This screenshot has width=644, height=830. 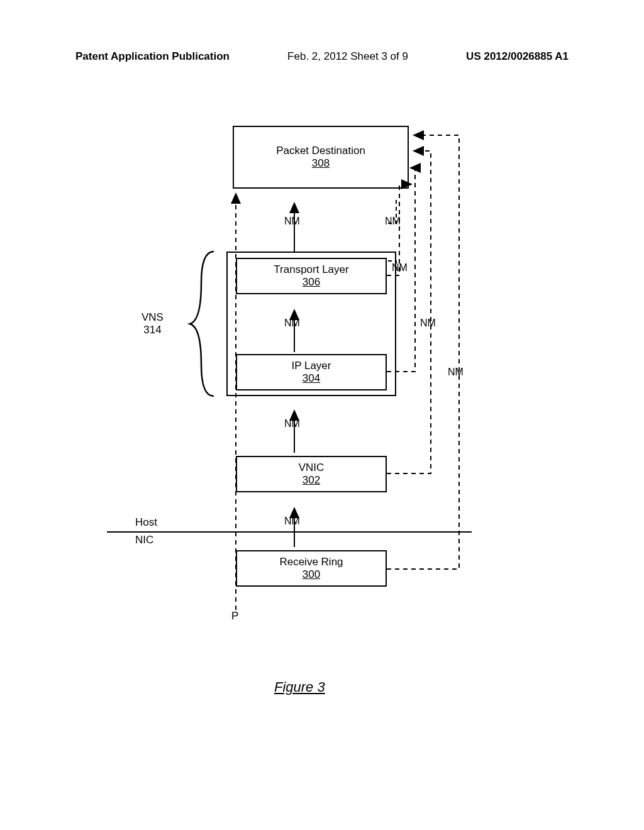 What do you see at coordinates (348, 57) in the screenshot?
I see `header-center: Feb. 2, 2012 Sheet 3 of 9` at bounding box center [348, 57].